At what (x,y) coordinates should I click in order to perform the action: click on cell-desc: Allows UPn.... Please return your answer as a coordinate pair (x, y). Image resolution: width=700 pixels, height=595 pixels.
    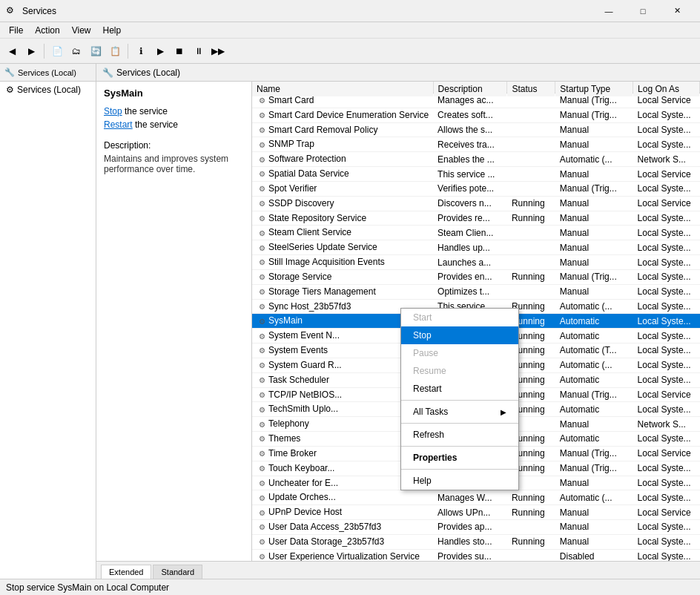
    Looking at the image, I should click on (470, 513).